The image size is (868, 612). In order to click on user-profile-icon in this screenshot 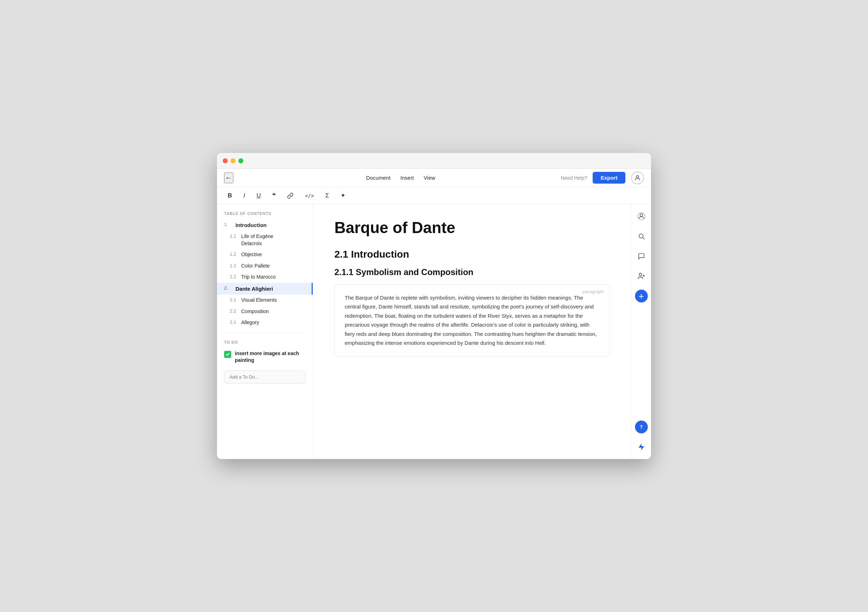, I will do `click(642, 216)`.